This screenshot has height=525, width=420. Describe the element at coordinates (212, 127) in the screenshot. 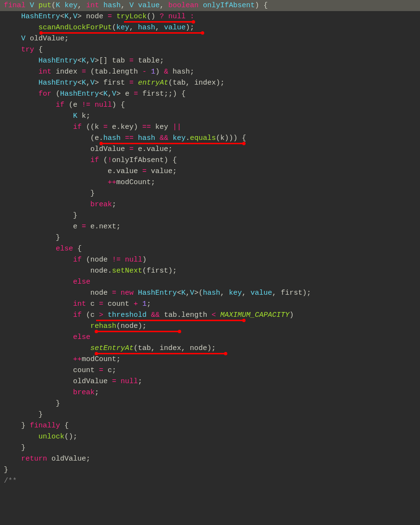

I see `code-line: if ((k = e.key) == key ||` at that location.